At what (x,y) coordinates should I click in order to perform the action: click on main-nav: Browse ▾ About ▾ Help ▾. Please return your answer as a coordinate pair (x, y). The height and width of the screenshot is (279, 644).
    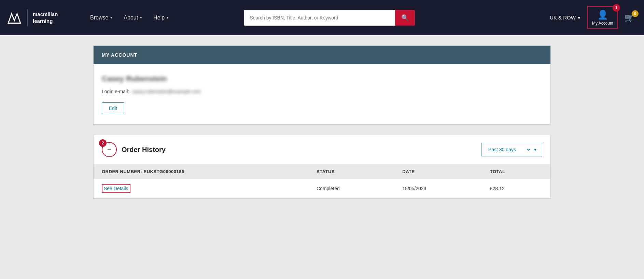
    Looking at the image, I should click on (129, 18).